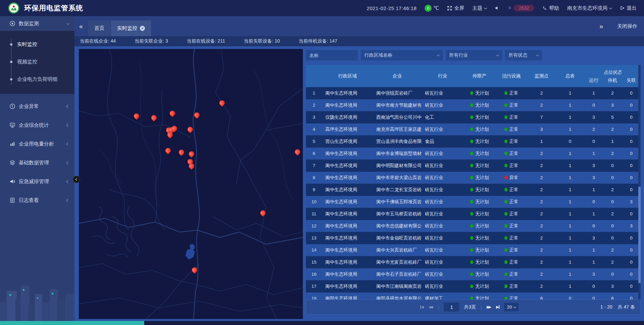 The height and width of the screenshot is (325, 644). I want to click on prev-page-button: ◀◀, so click(431, 307).